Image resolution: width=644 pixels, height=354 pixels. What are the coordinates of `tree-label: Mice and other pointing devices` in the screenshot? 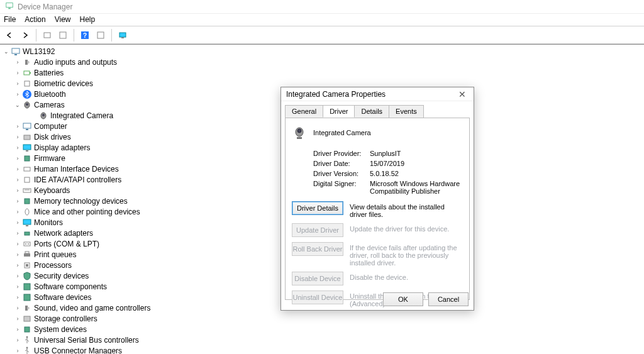 It's located at (87, 212).